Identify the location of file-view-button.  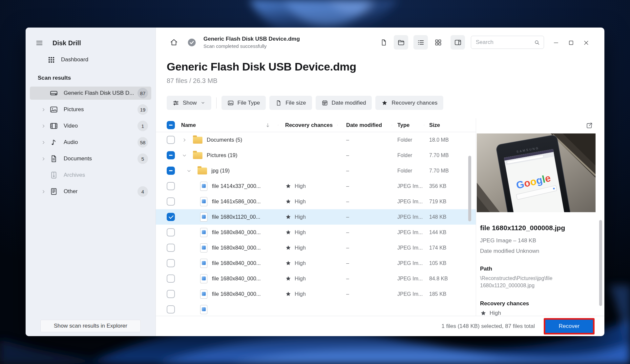
(384, 42).